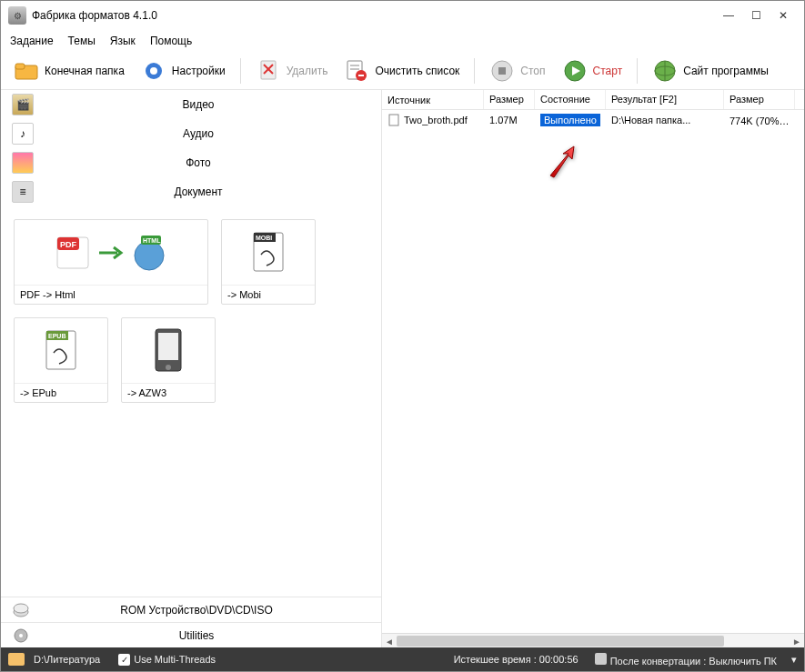 The image size is (805, 672). Describe the element at coordinates (23, 134) in the screenshot. I see `audio-icon: ♪` at that location.